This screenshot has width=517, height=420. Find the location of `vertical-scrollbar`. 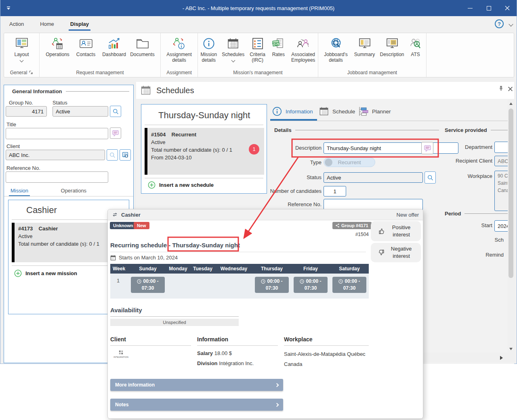

vertical-scrollbar is located at coordinates (511, 226).